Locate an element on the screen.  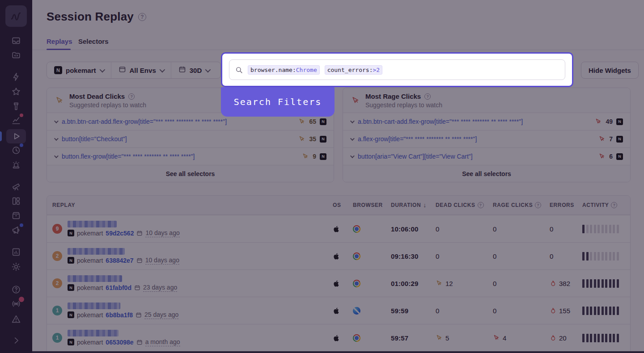
search-token-browser-name: browser.name:Chrome is located at coordinates (284, 70).